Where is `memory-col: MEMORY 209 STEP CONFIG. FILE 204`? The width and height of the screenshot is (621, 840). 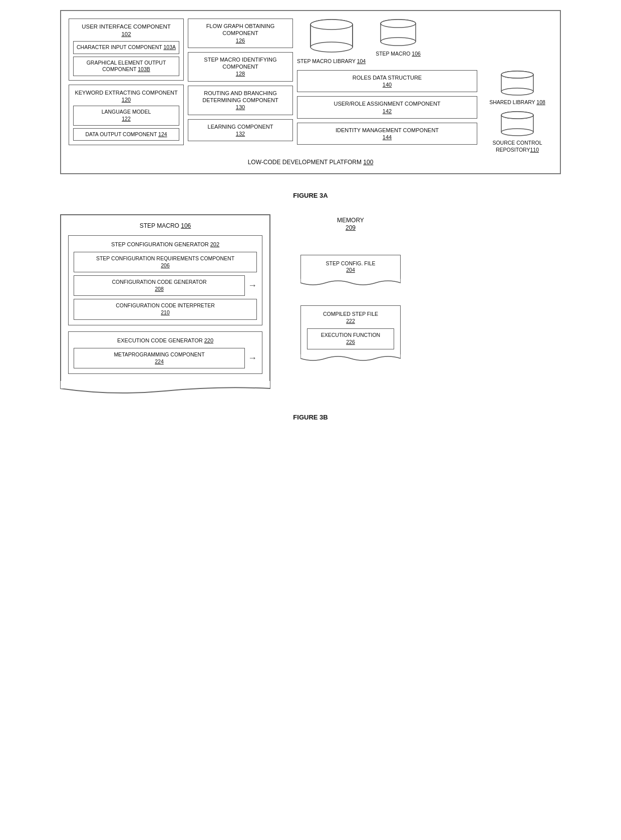
memory-col: MEMORY 209 STEP CONFIG. FILE 204 is located at coordinates (351, 289).